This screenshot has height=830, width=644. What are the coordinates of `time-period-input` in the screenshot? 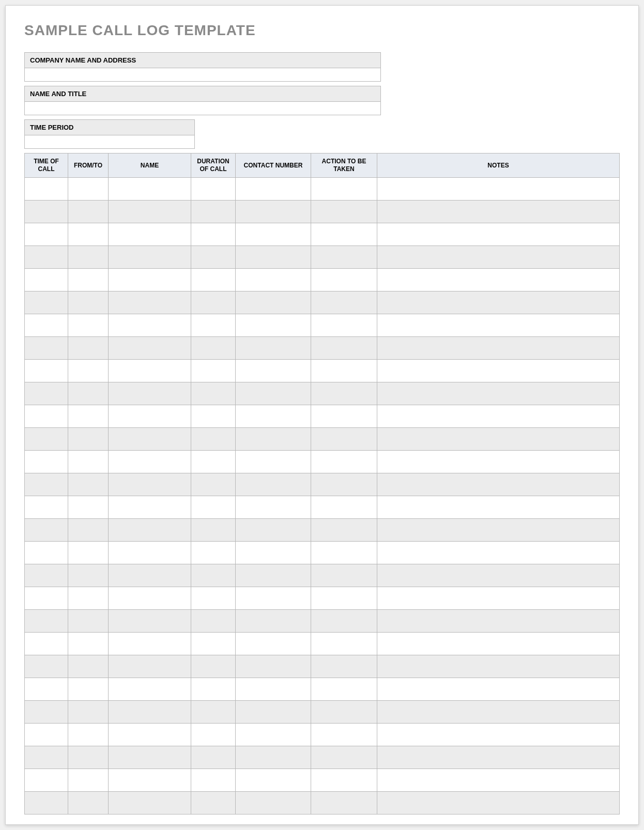 It's located at (110, 142).